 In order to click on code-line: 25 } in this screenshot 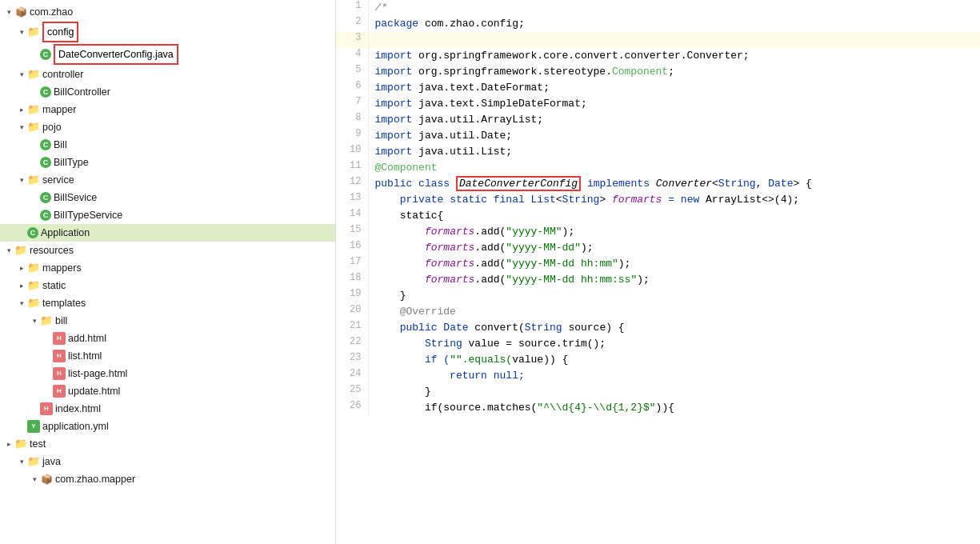, I will do `click(658, 392)`.